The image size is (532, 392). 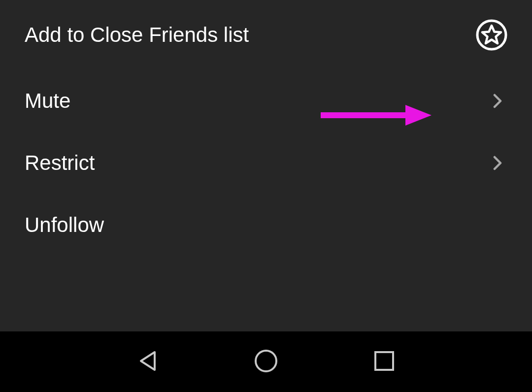 What do you see at coordinates (266, 362) in the screenshot?
I see `nav-home-button` at bounding box center [266, 362].